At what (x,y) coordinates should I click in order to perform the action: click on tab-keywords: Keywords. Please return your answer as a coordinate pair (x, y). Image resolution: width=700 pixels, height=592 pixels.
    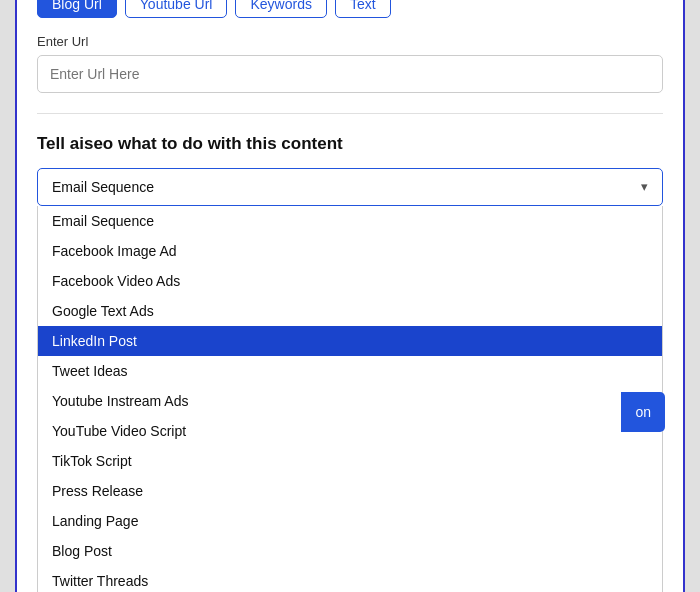
    Looking at the image, I should click on (280, 9).